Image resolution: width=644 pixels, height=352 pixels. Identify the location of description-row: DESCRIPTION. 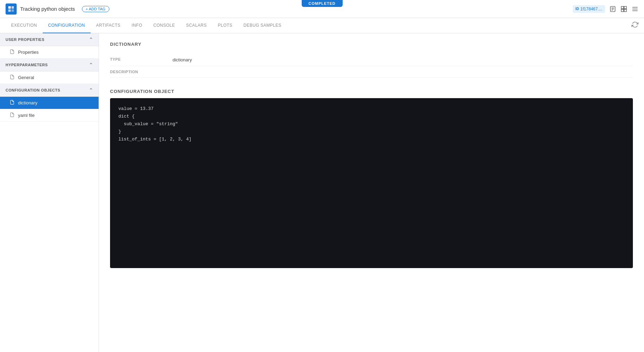
(371, 72).